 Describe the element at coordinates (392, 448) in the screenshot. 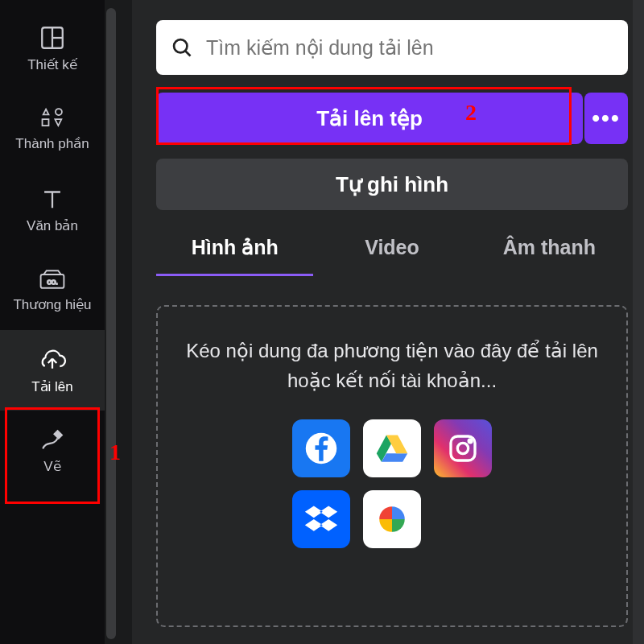

I see `google-drive-icon` at that location.